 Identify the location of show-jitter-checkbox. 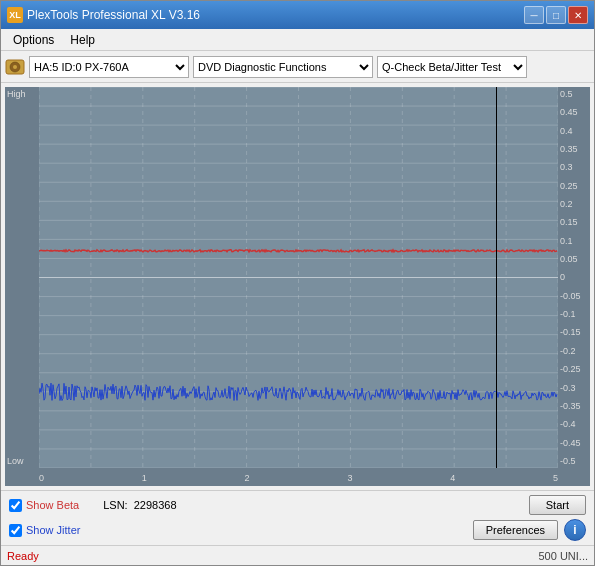
(16, 530).